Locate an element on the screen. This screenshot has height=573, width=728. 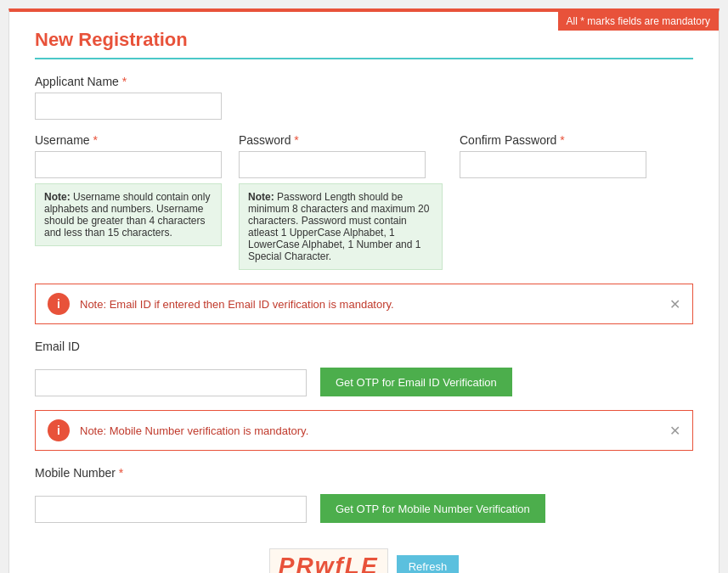
mandatory-note: All * marks fields are mandatory is located at coordinates (639, 21).